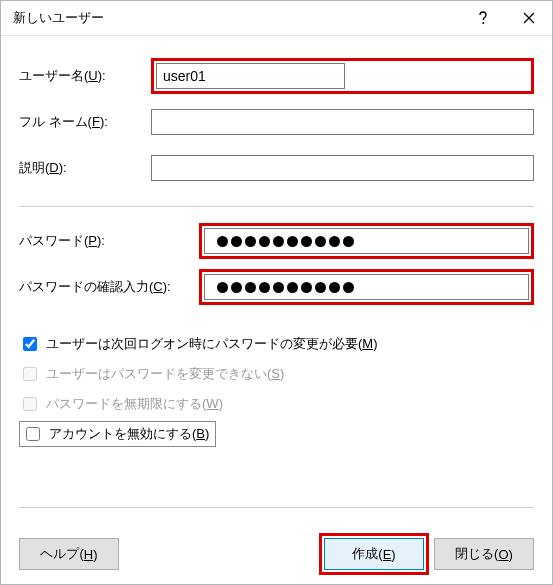 The image size is (553, 585). What do you see at coordinates (276, 344) in the screenshot?
I see `must-change-checkbox-row: ユーザーは次回ログオン時にパスワードの変更が必要(M)` at bounding box center [276, 344].